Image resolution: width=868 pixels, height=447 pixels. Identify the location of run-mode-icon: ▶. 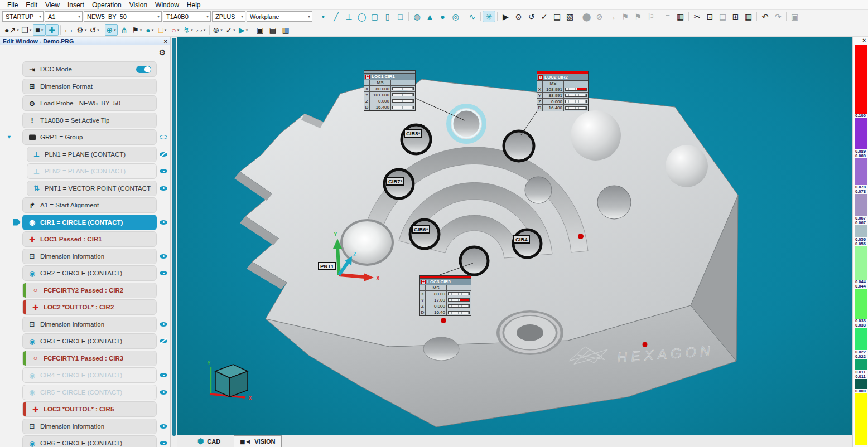
(243, 30).